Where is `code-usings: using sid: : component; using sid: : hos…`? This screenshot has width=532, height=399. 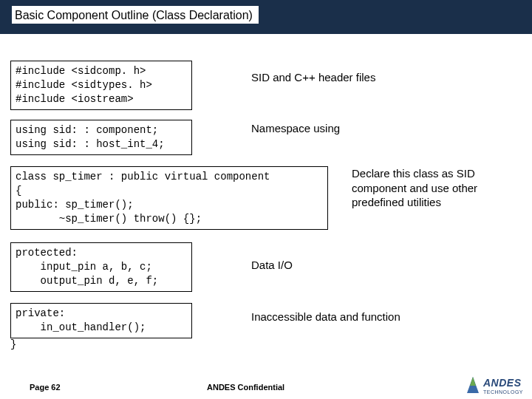
code-usings: using sid: : component; using sid: : hos… is located at coordinates (101, 137).